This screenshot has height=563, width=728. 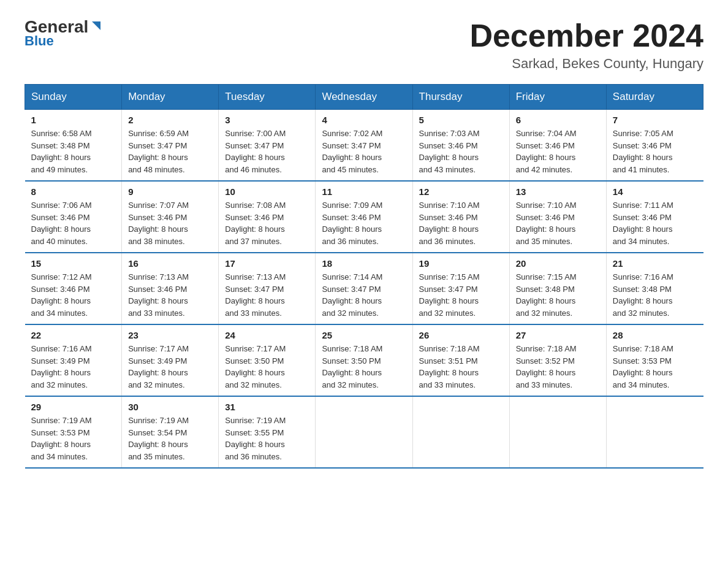 What do you see at coordinates (654, 146) in the screenshot?
I see `table-row: 7 Sunrise: 7:05 AM Sunset: 3:46 PM Dayli…` at bounding box center [654, 146].